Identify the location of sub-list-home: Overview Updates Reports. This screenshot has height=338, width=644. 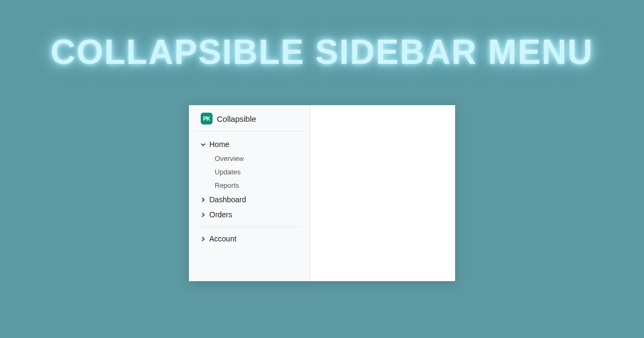
(249, 172).